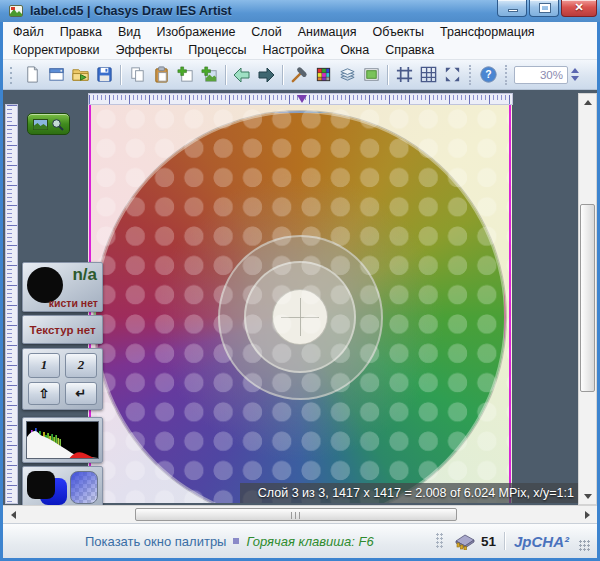 The width and height of the screenshot is (600, 561). Describe the element at coordinates (236, 541) in the screenshot. I see `separator-square-icon` at that location.